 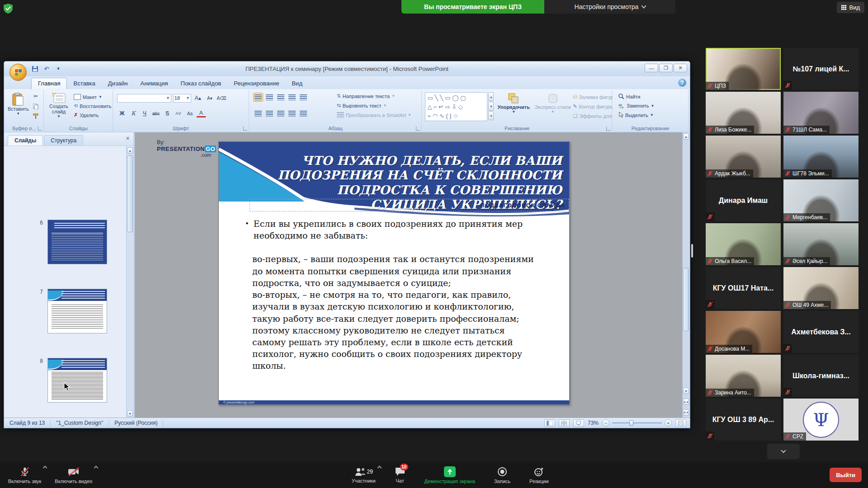 I want to click on unmute-button: Включить звук, so click(x=24, y=475).